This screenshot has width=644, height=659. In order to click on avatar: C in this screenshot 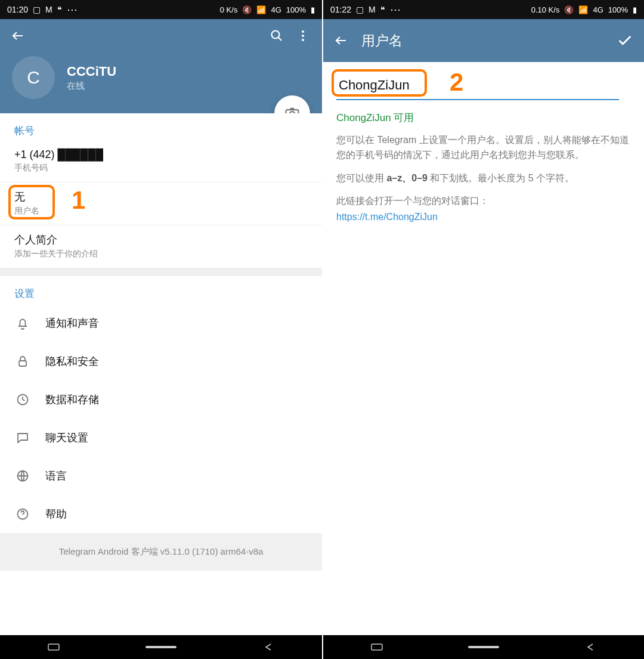, I will do `click(33, 78)`.